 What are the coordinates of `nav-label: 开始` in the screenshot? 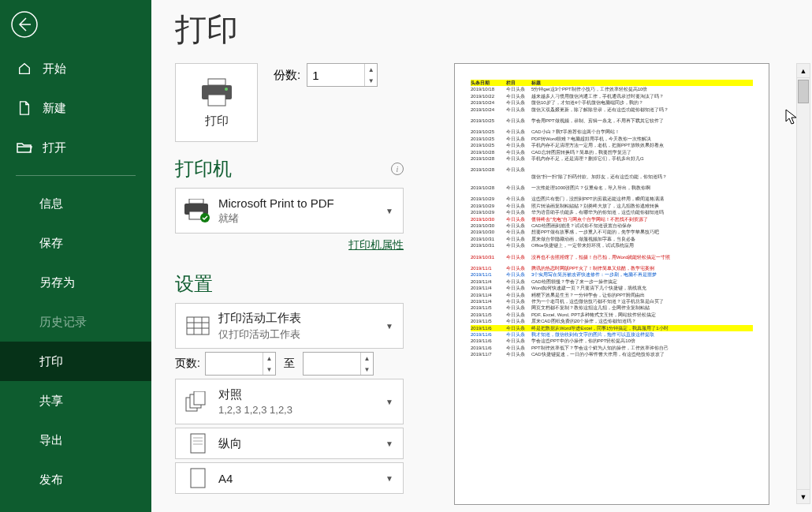 It's located at (54, 69).